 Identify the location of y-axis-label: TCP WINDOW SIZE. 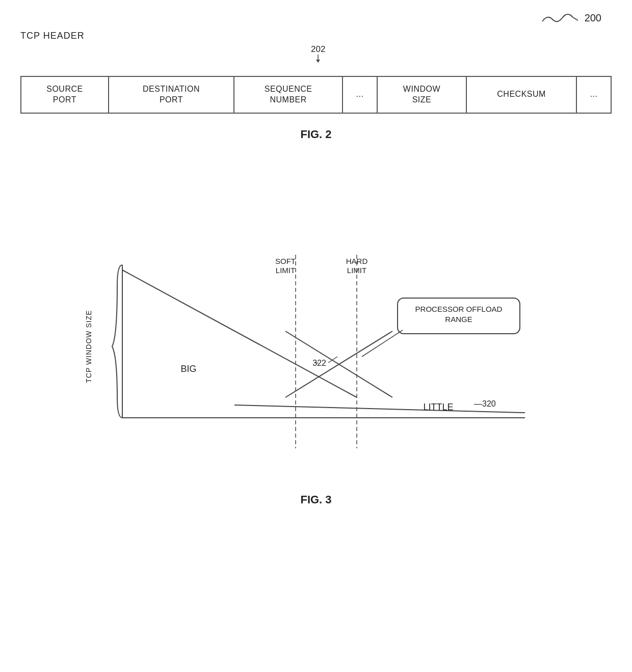
(89, 346).